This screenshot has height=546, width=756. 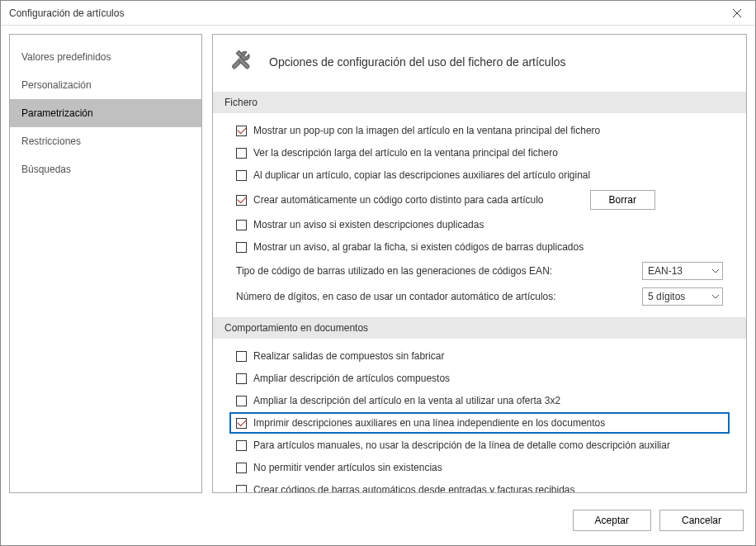 What do you see at coordinates (480, 487) in the screenshot?
I see `checkbox-row: Crear códigos de barras automáticos desd…` at bounding box center [480, 487].